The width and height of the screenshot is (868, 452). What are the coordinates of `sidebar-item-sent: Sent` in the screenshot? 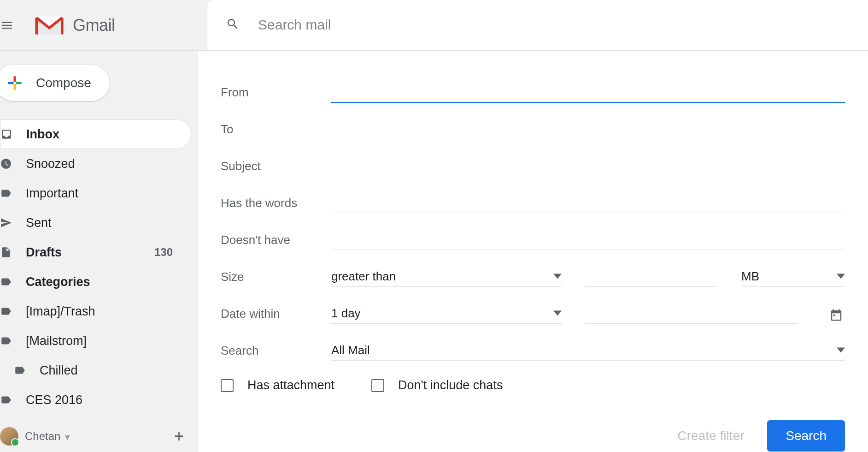 It's located at (96, 223).